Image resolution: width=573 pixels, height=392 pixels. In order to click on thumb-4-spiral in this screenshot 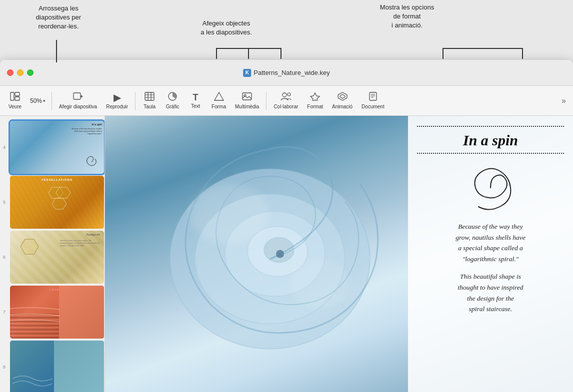, I will do `click(92, 162)`.